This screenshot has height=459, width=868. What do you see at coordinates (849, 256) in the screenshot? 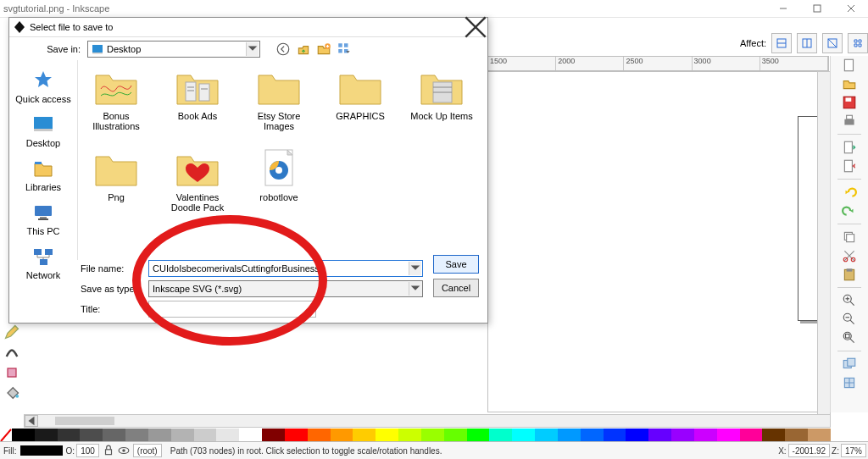
I see `cut-icon` at bounding box center [849, 256].